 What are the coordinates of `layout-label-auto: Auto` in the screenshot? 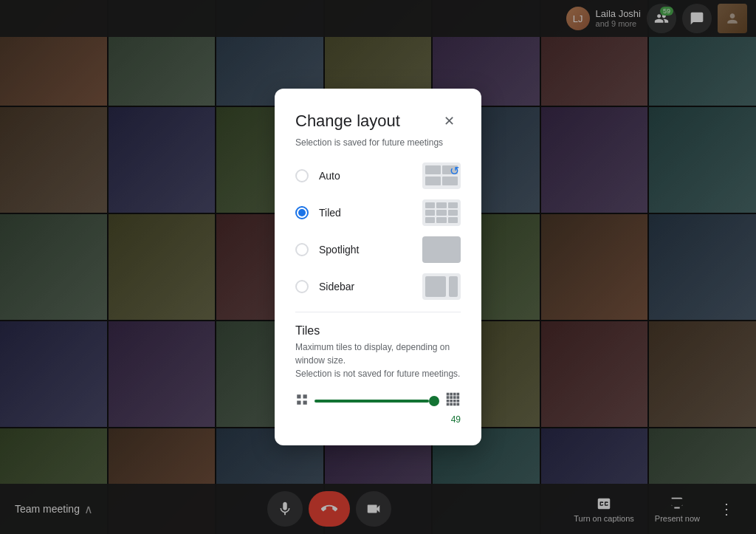 It's located at (329, 176).